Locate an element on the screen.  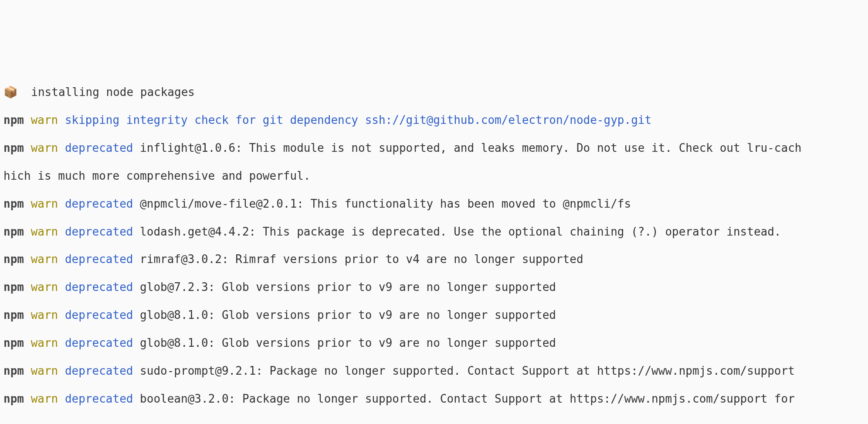
header-line: 📦 installing node packages is located at coordinates (434, 92).